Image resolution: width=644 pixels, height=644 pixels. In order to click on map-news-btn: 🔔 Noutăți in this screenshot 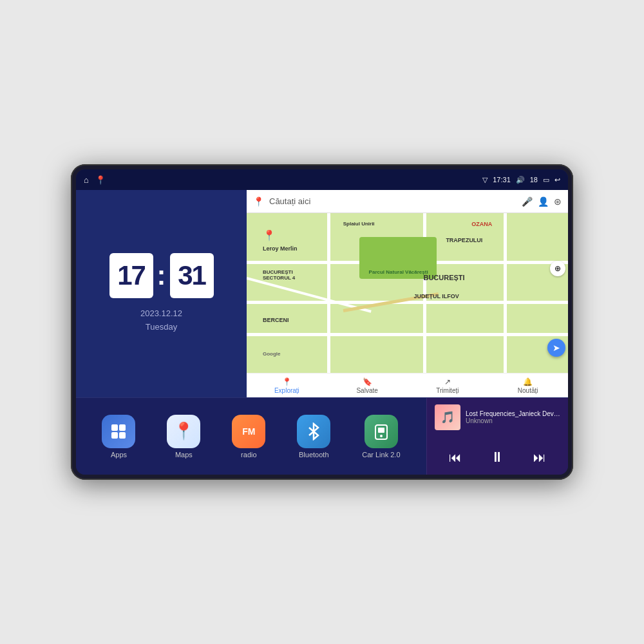, I will do `click(528, 386)`.